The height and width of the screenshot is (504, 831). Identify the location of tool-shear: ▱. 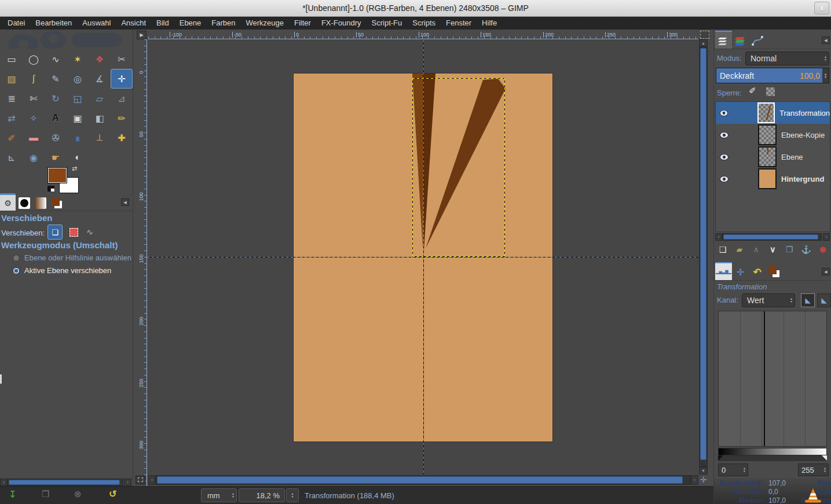
(100, 98).